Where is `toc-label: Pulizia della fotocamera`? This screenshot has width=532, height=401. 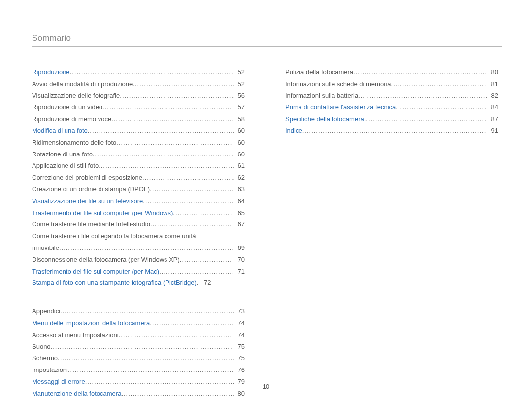
toc-label: Pulizia della fotocamera is located at coordinates (319, 73).